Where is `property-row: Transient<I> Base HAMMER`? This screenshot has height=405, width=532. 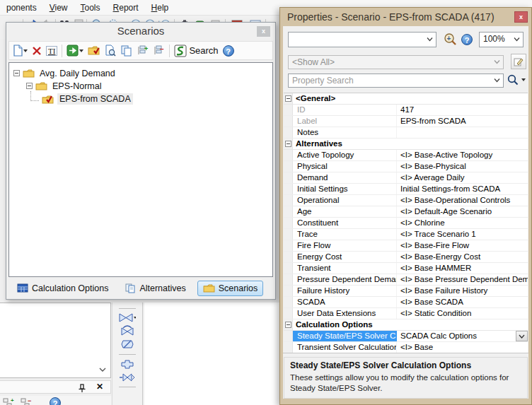 property-row: Transient<I> Base HAMMER is located at coordinates (406, 269).